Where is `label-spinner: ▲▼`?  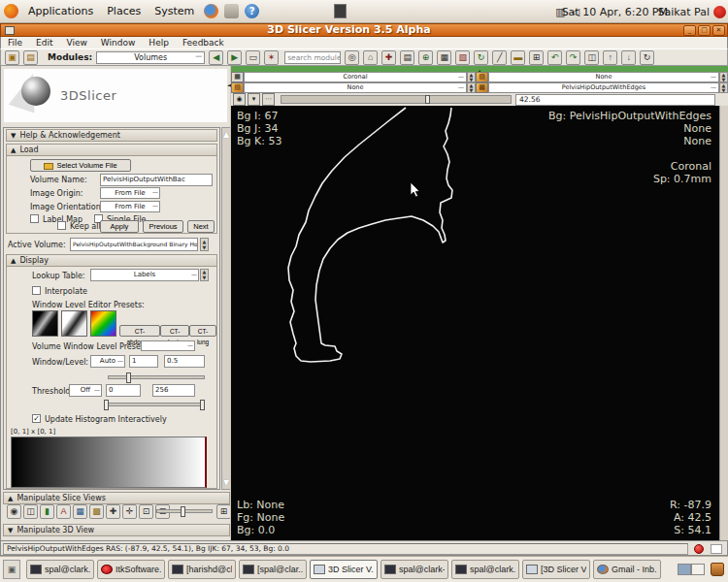 label-spinner: ▲▼ is located at coordinates (472, 87).